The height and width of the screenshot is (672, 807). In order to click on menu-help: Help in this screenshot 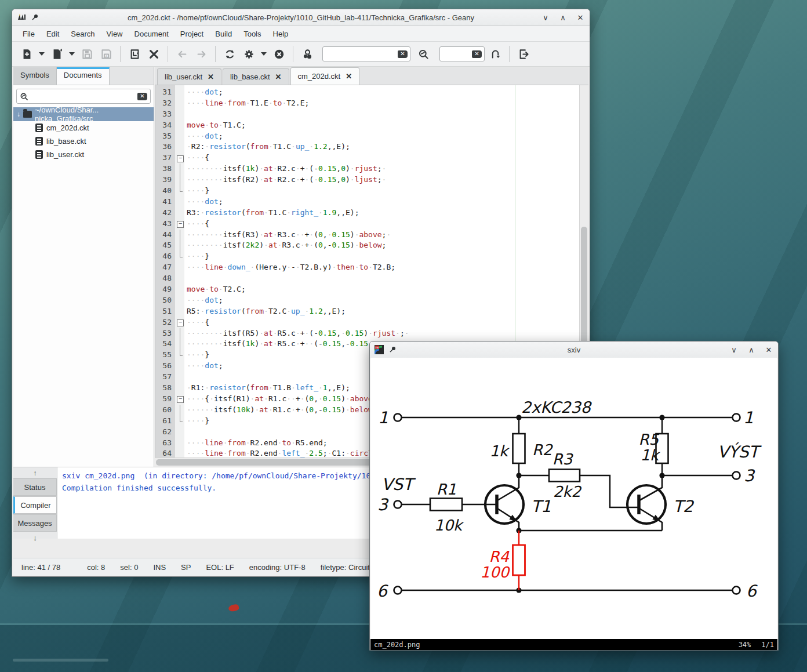, I will do `click(281, 34)`.